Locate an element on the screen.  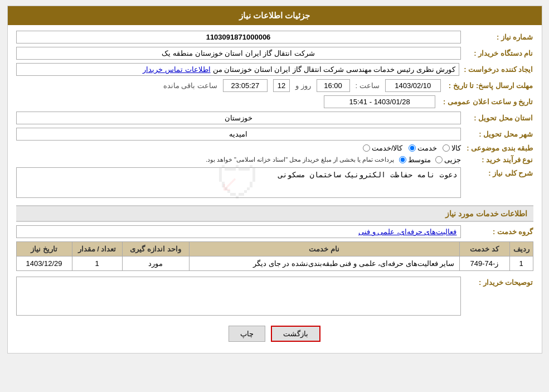
bottom-buttons: چاپ بازگشت is located at coordinates (275, 333).